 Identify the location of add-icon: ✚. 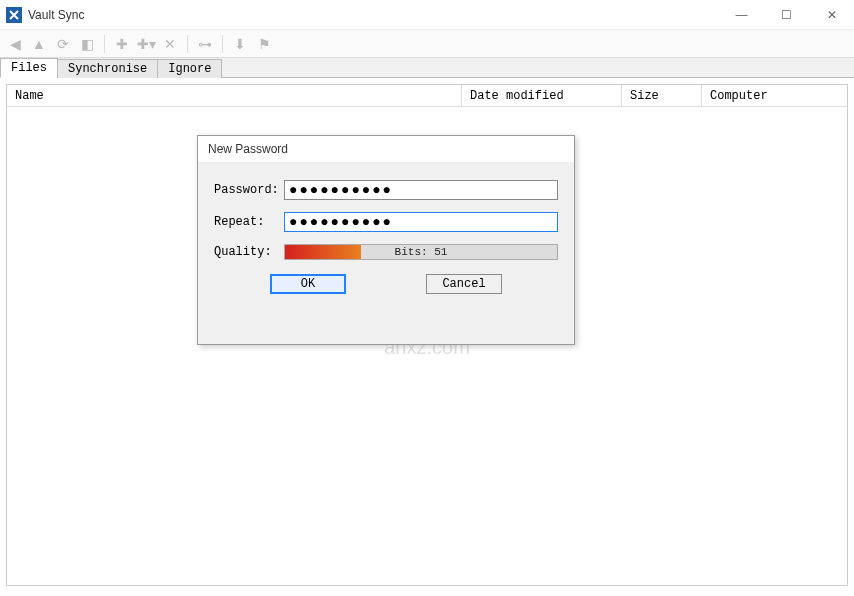
(122, 44).